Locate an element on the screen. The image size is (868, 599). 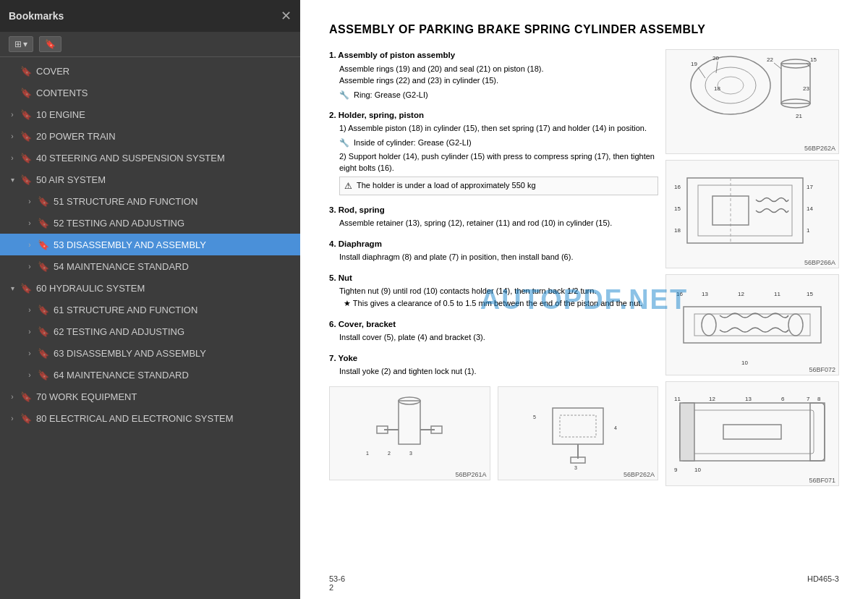
diagram-svg-mid-2: 16 13 12 11 15 10 is located at coordinates (752, 325).